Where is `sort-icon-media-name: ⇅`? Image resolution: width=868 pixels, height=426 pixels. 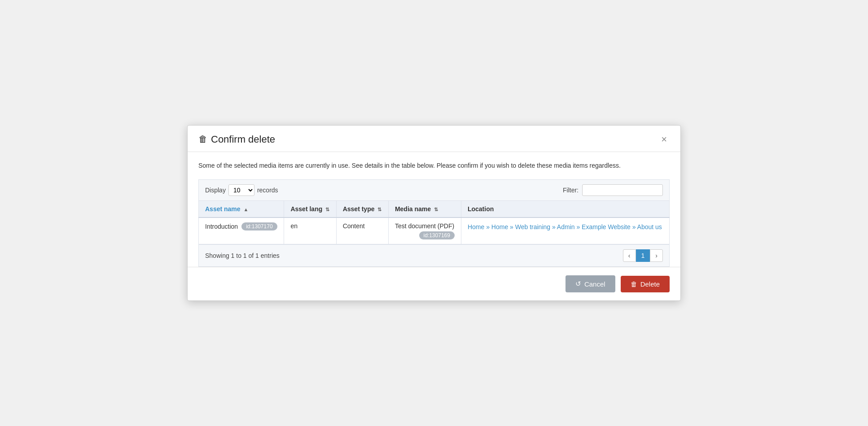
sort-icon-media-name: ⇅ is located at coordinates (436, 209).